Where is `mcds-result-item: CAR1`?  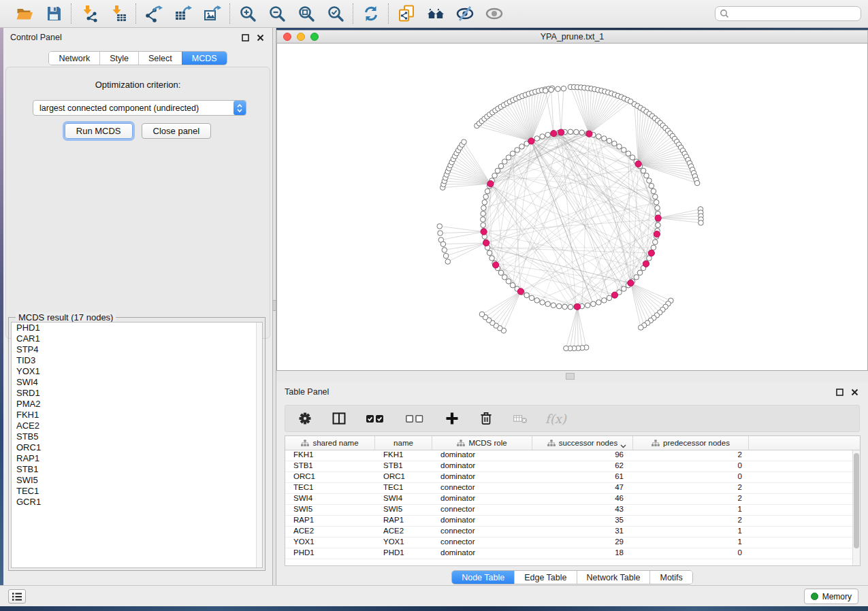
mcds-result-item: CAR1 is located at coordinates (137, 339).